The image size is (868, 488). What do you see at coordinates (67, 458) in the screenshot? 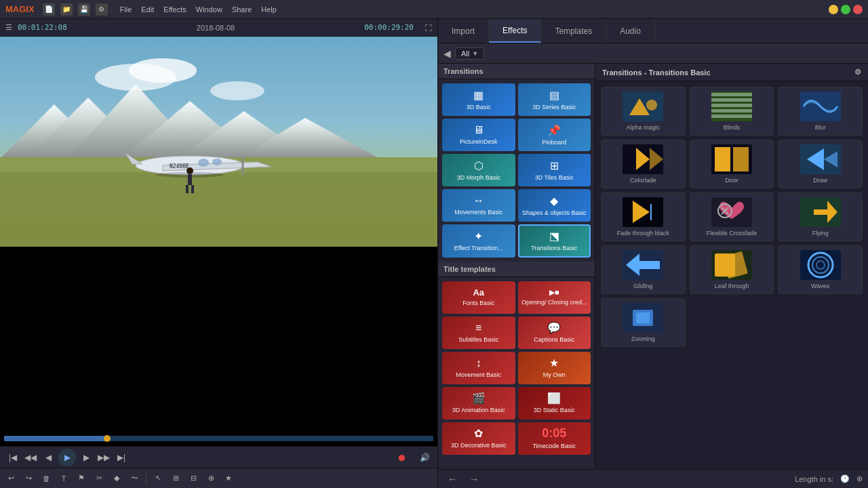
I see `play-button: ▶` at bounding box center [67, 458].